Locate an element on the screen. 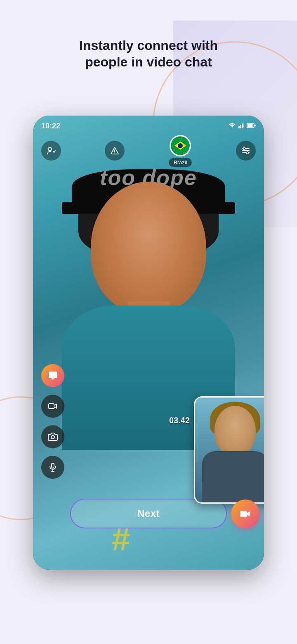 The width and height of the screenshot is (297, 644). portrait-face is located at coordinates (148, 248).